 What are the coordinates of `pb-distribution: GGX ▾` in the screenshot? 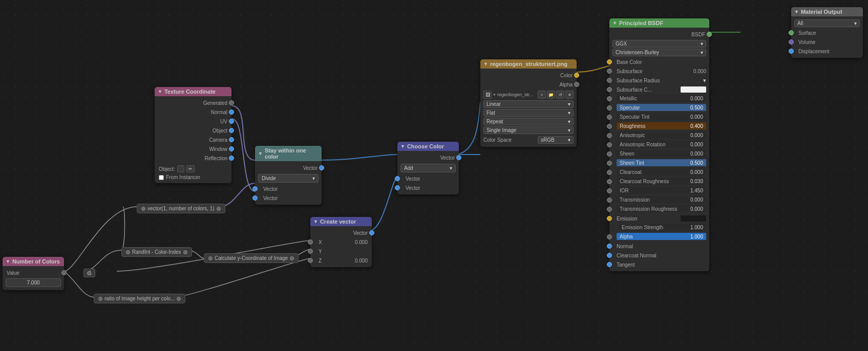 It's located at (660, 44).